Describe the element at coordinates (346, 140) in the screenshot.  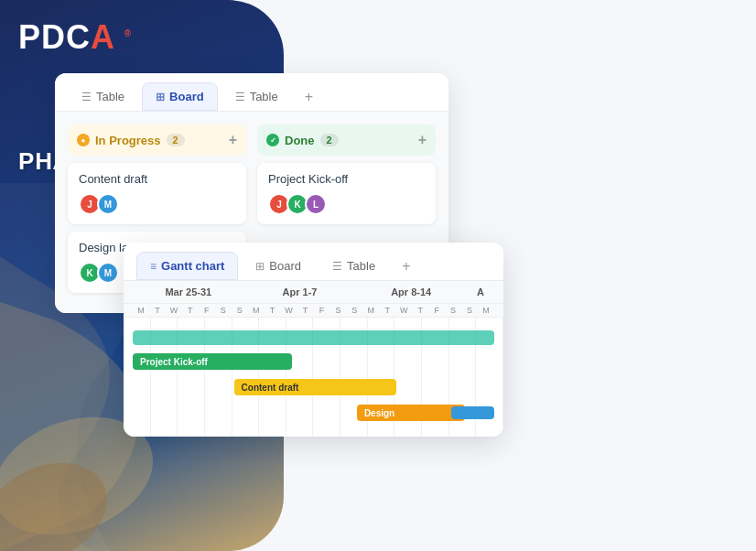
I see `column-header-done: ✓ Done 2 +` at that location.